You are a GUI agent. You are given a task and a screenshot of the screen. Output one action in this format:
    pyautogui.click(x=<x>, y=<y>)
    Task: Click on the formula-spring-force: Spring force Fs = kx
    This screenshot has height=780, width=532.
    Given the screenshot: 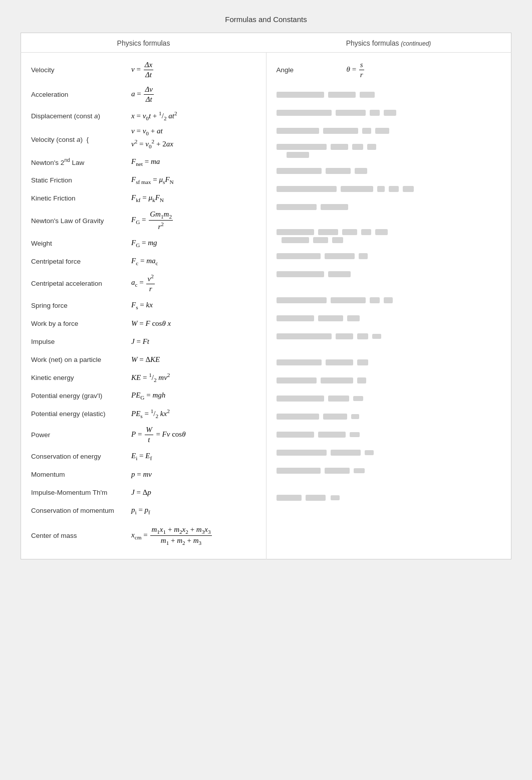 What is the action you would take?
    pyautogui.click(x=143, y=305)
    